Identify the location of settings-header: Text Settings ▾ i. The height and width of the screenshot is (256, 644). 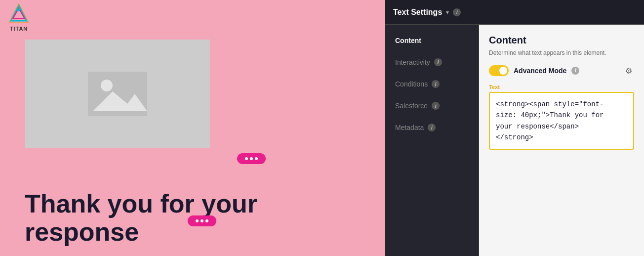
(515, 12).